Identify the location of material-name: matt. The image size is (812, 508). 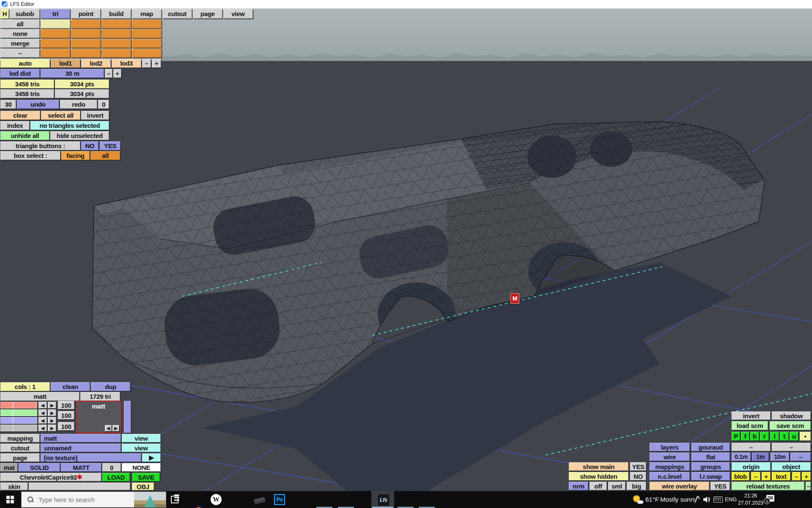
(40, 396).